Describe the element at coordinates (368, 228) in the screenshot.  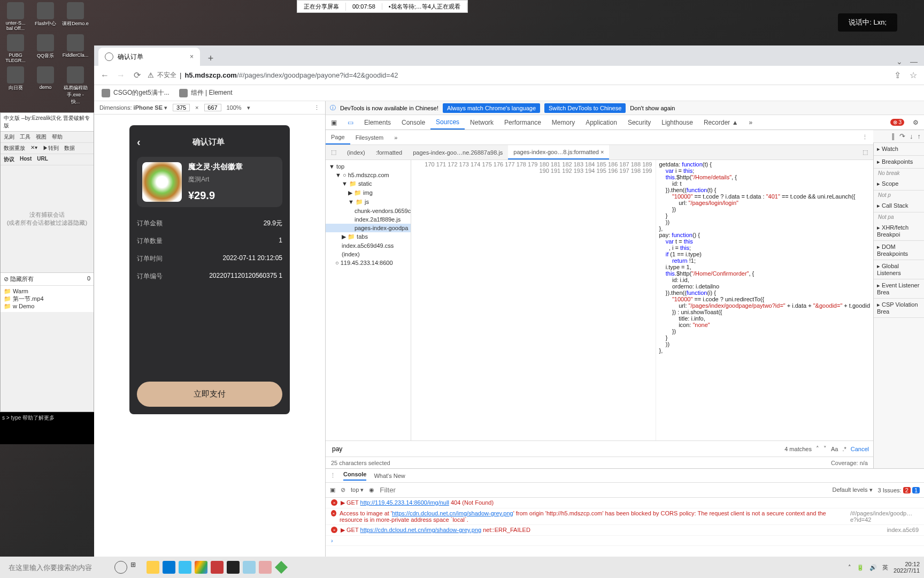
I see `tree-node: pages-index-goodpa` at that location.